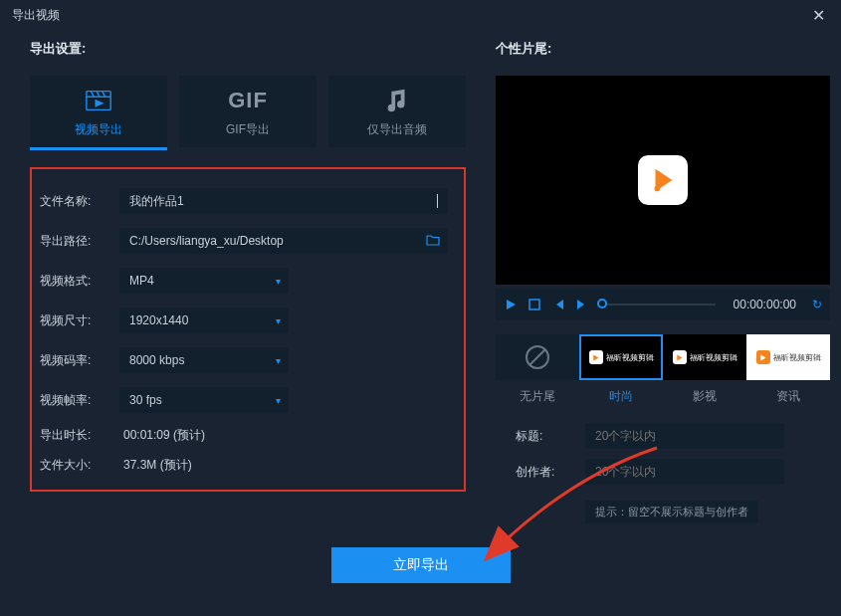 This screenshot has width=841, height=616. I want to click on tail-option-news: 福昕视频剪辑, so click(788, 357).